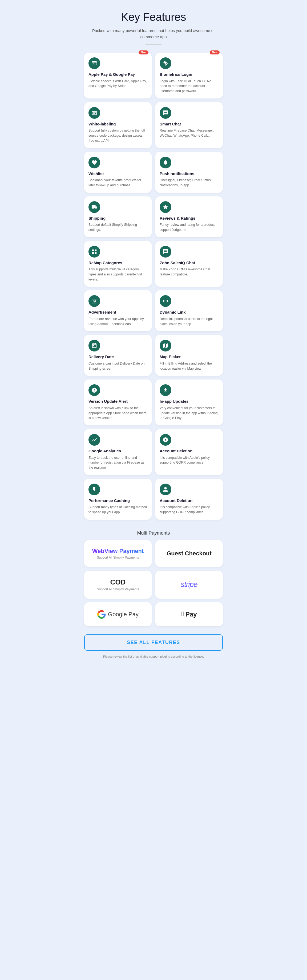 The image size is (307, 980). What do you see at coordinates (101, 614) in the screenshot?
I see `google-g-icon` at bounding box center [101, 614].